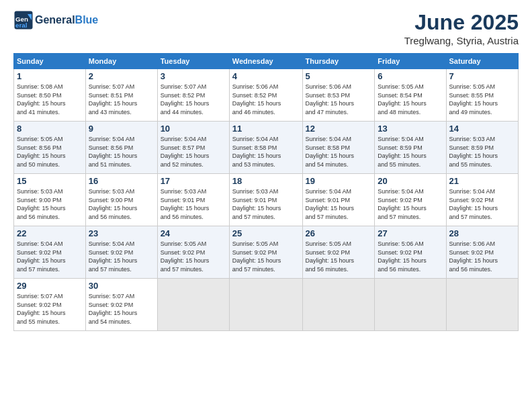 This screenshot has height=411, width=532. What do you see at coordinates (266, 28) in the screenshot?
I see `header: Gen eral GeneralBlue June 2025 Treglwang…` at bounding box center [266, 28].